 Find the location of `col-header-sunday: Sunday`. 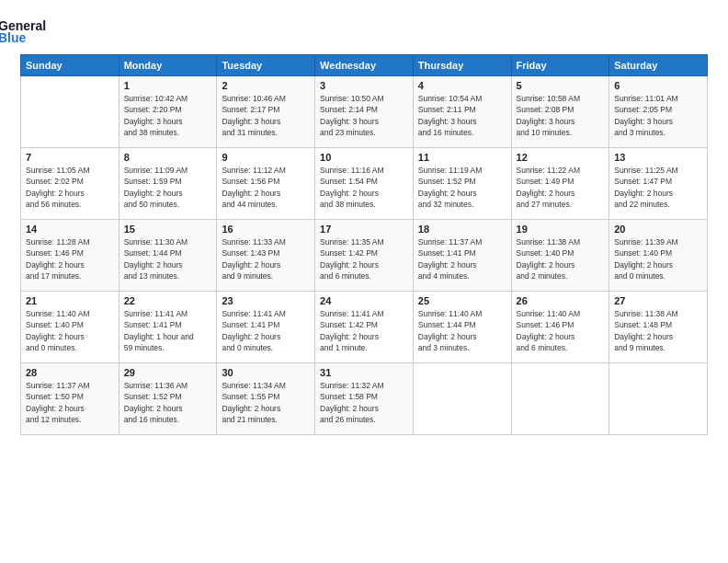

col-header-sunday: Sunday is located at coordinates (70, 66).